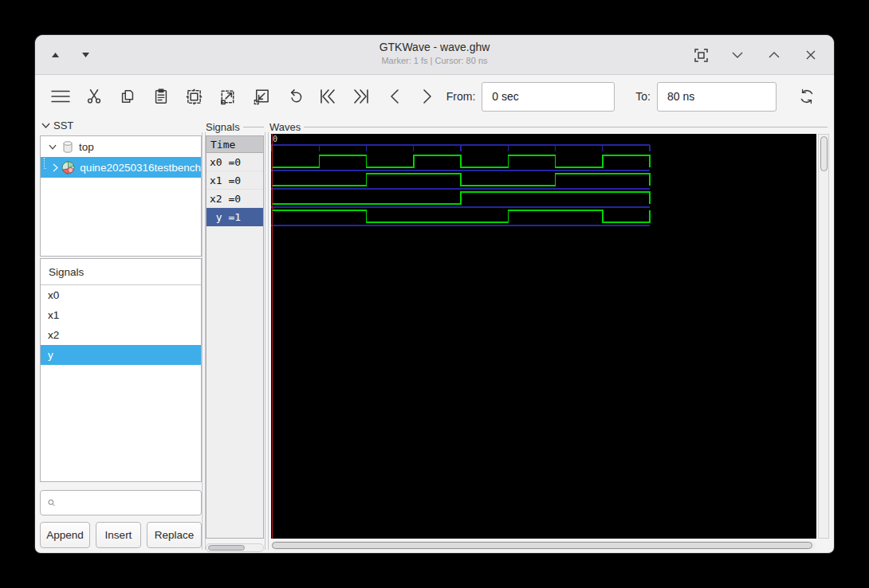  I want to click on paste-button, so click(161, 96).